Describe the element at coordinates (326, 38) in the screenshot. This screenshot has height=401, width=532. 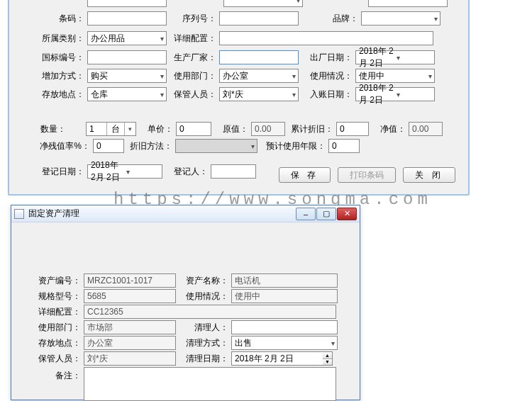
I see `detail-input` at that location.